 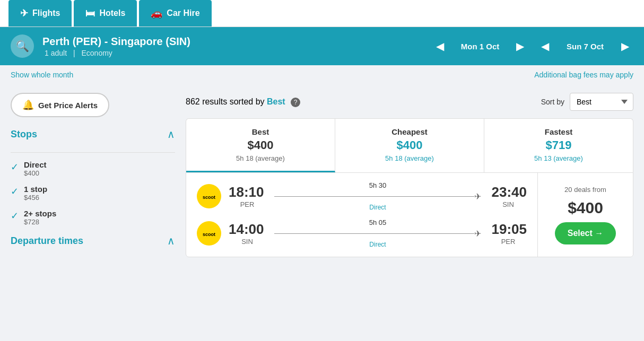 I want to click on return-date-nav: ◀ Sun 7 Oct ▶, so click(x=585, y=46).